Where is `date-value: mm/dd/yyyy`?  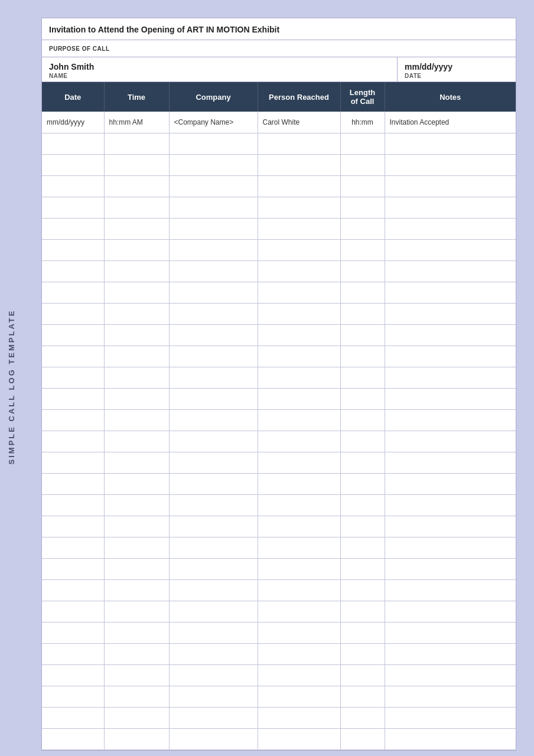 date-value: mm/dd/yyyy is located at coordinates (457, 67).